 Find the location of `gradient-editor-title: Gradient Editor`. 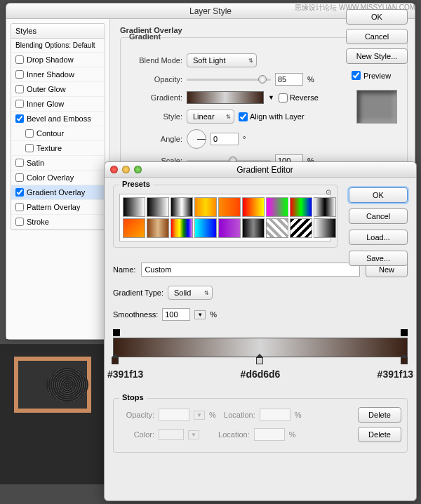

gradient-editor-title: Gradient Editor is located at coordinates (265, 170).